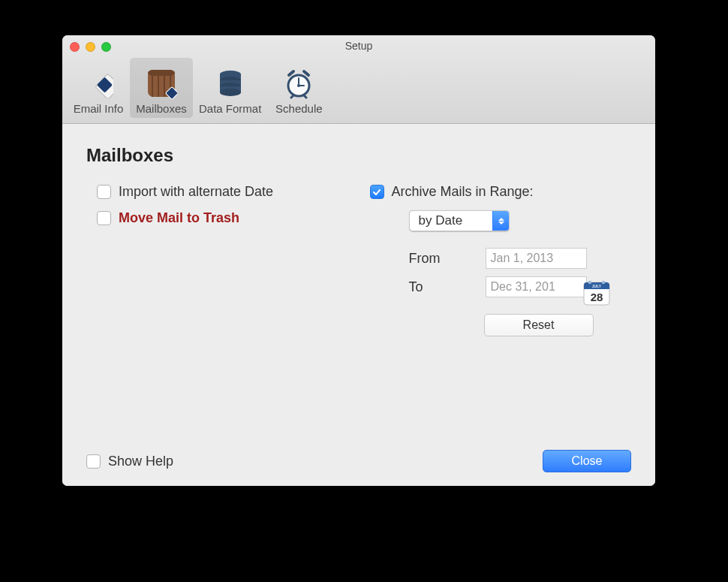 Image resolution: width=728 pixels, height=582 pixels. I want to click on select-stepper-icon, so click(501, 221).